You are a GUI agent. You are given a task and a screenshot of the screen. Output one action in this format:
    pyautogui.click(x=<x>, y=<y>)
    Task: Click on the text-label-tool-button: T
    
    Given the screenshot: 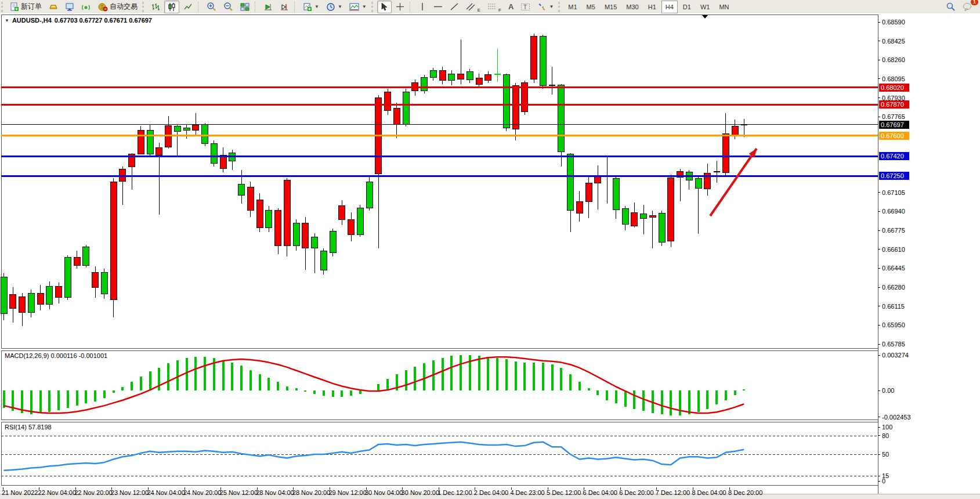 What is the action you would take?
    pyautogui.click(x=526, y=7)
    